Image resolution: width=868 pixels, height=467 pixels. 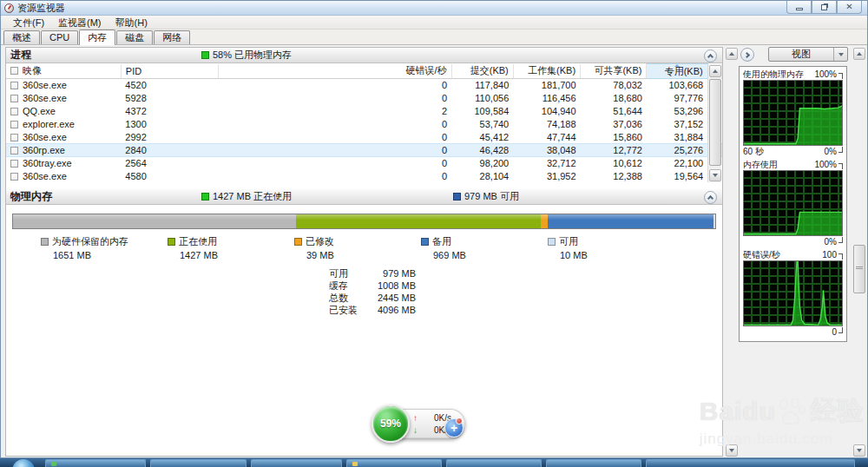 What do you see at coordinates (365, 125) in the screenshot?
I see `process-row: explorer.exe1300053,74074,18837,03637,15…` at bounding box center [365, 125].